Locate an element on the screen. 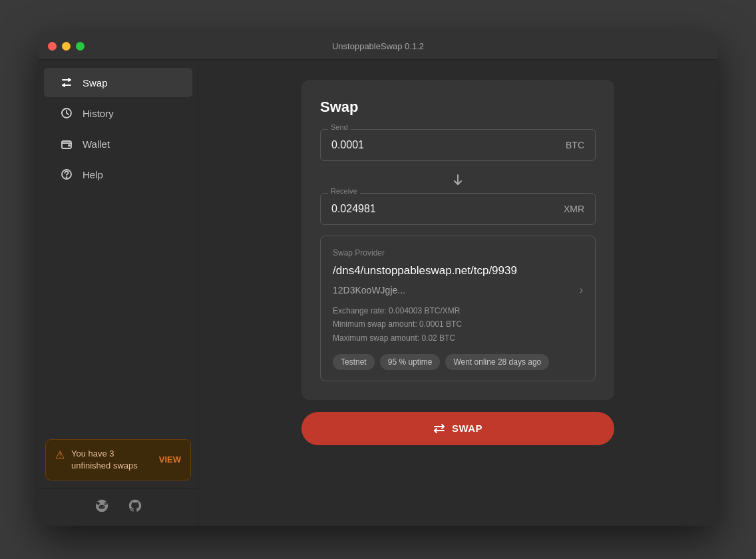  history-icon is located at coordinates (67, 113).